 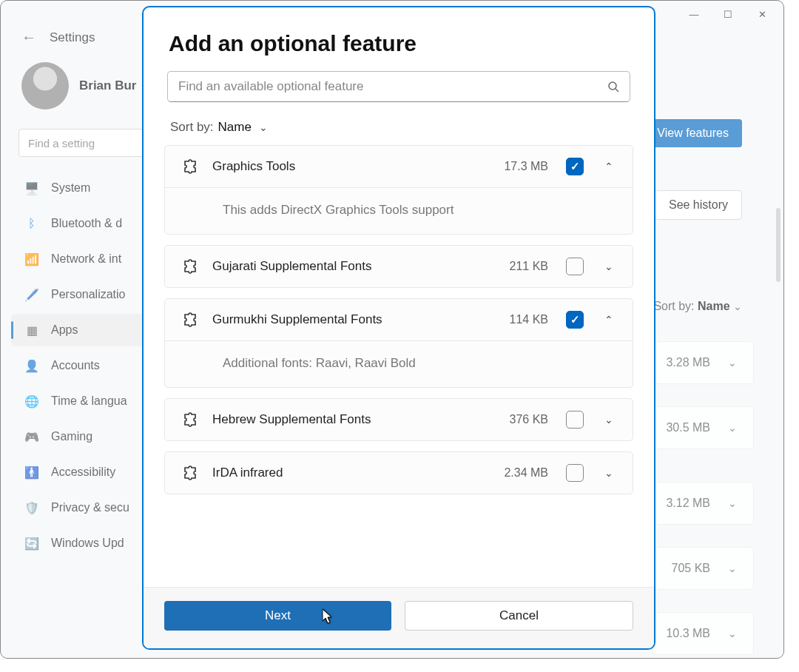 I want to click on search-icon, so click(x=613, y=87).